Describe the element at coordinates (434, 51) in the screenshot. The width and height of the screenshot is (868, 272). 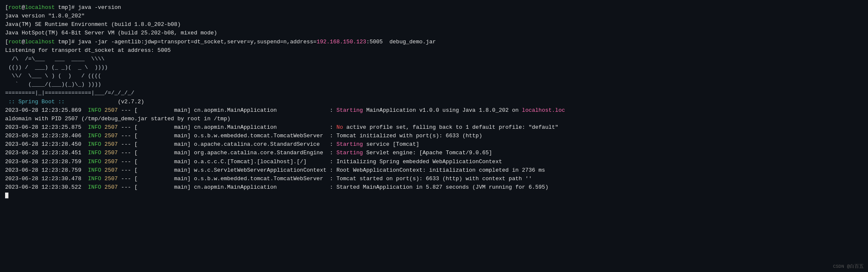
I see `listening-transport: Listening for transport dt_socket at add…` at that location.